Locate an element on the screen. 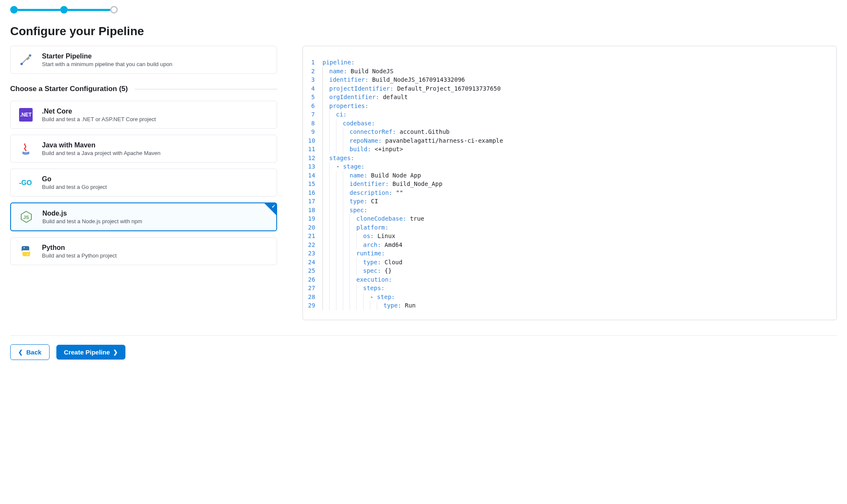  line-number: 13 is located at coordinates (315, 167).